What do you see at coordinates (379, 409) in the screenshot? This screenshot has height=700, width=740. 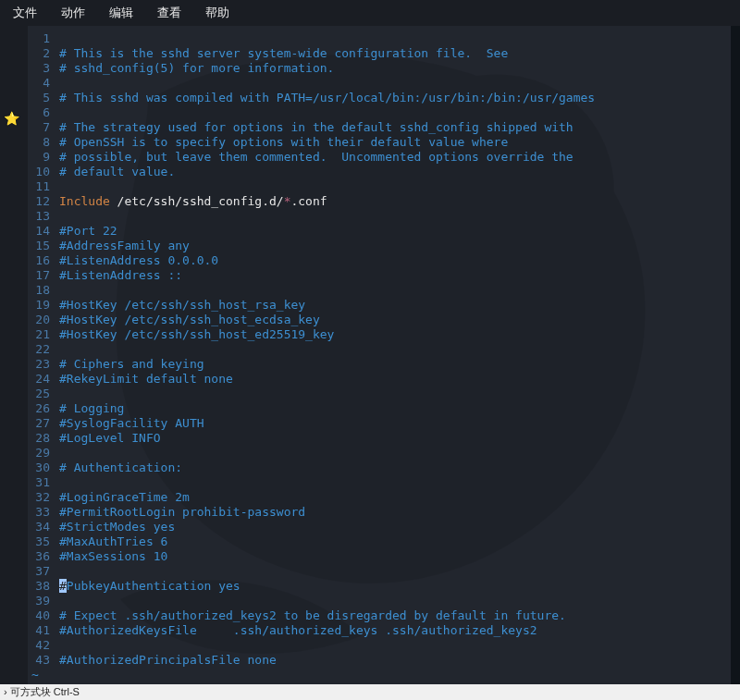 I see `code-line: 26# Logging` at bounding box center [379, 409].